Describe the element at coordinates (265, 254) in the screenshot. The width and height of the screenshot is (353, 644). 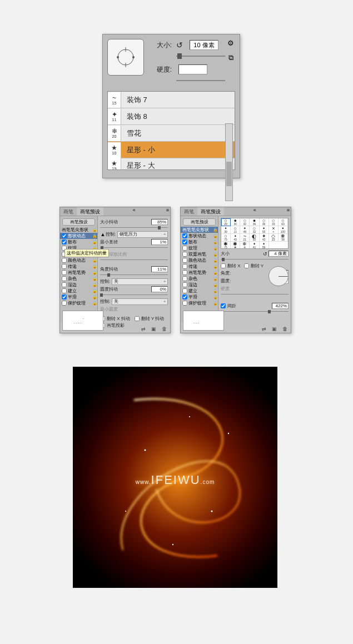
I see `reset-icon: ↺` at that location.